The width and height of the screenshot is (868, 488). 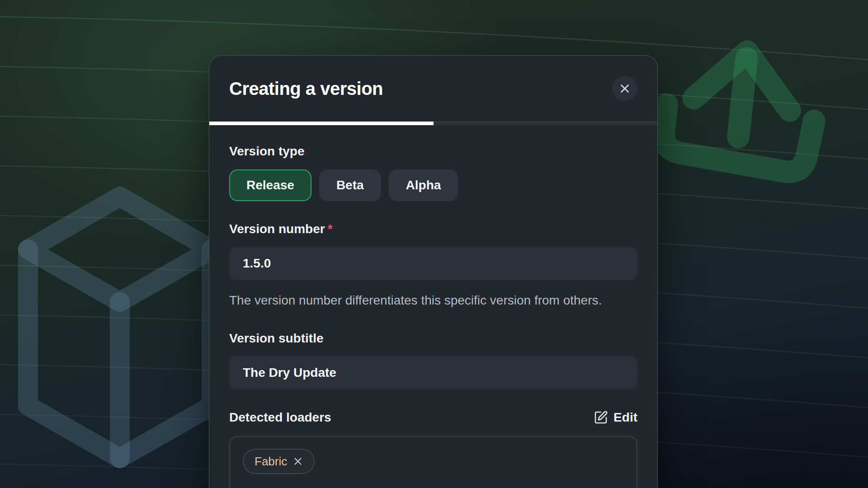 What do you see at coordinates (280, 418) in the screenshot?
I see `detected-loaders-label: Detected loaders` at bounding box center [280, 418].